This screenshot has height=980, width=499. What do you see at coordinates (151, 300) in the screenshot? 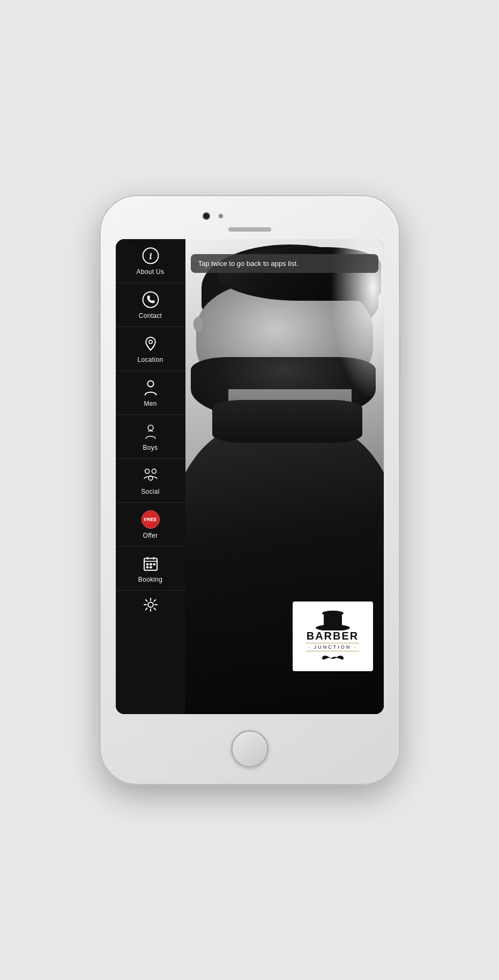
I see `phone-icon` at bounding box center [151, 300].